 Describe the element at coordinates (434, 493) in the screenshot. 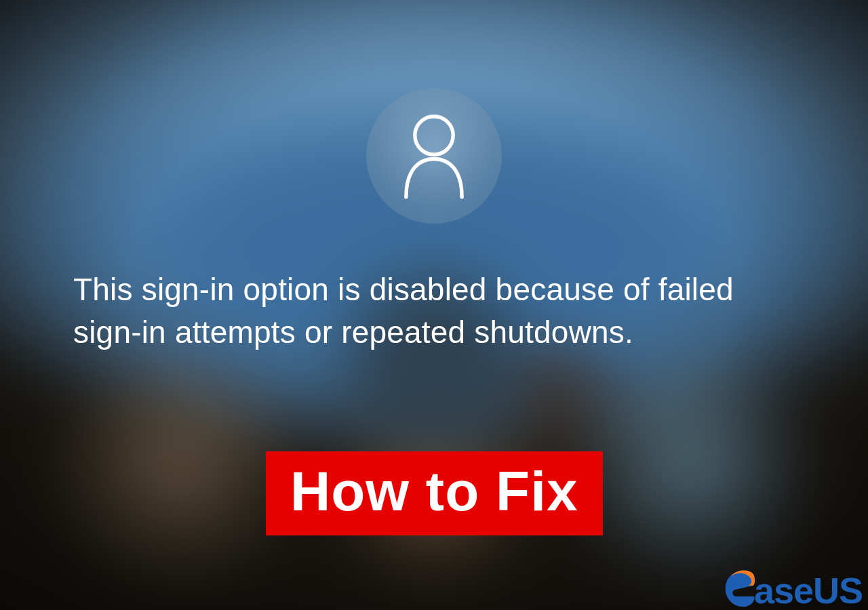

I see `how-to-fix-badge: How to Fix` at that location.